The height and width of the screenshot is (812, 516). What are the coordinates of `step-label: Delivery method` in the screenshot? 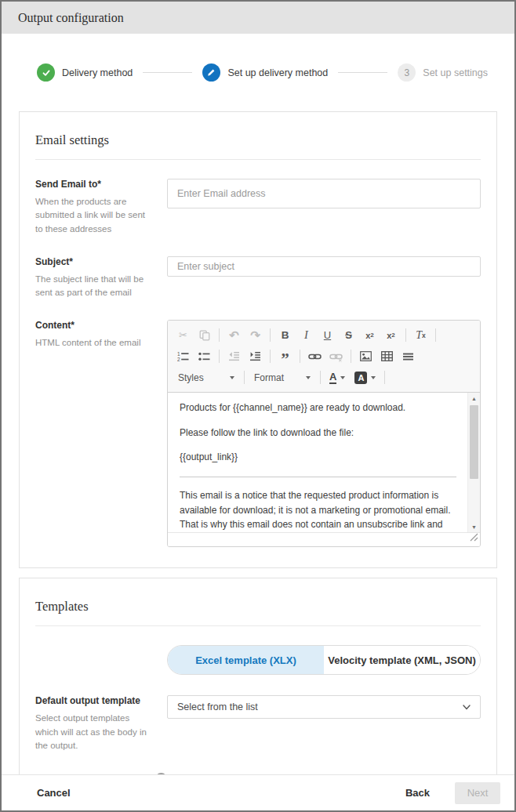 It's located at (97, 73).